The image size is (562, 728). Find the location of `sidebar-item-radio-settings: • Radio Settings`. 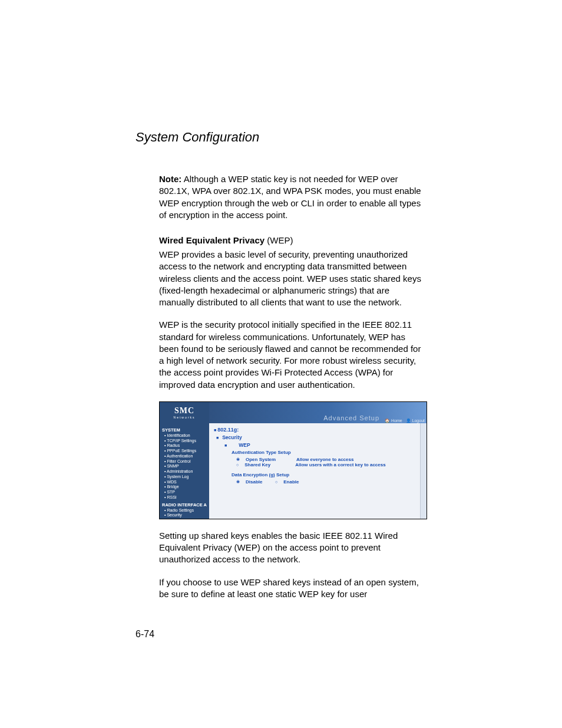

sidebar-item-radio-settings: • Radio Settings is located at coordinates (187, 510).